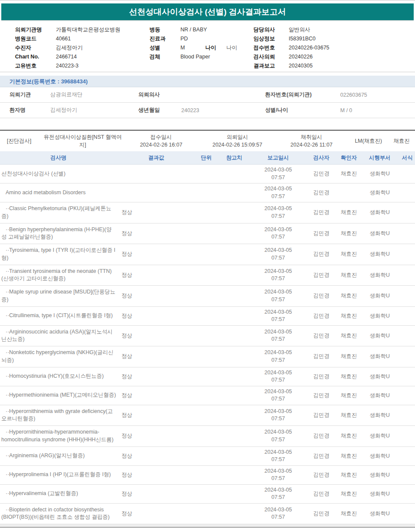  I want to click on info-field: 담당의사일반의사, so click(334, 30).